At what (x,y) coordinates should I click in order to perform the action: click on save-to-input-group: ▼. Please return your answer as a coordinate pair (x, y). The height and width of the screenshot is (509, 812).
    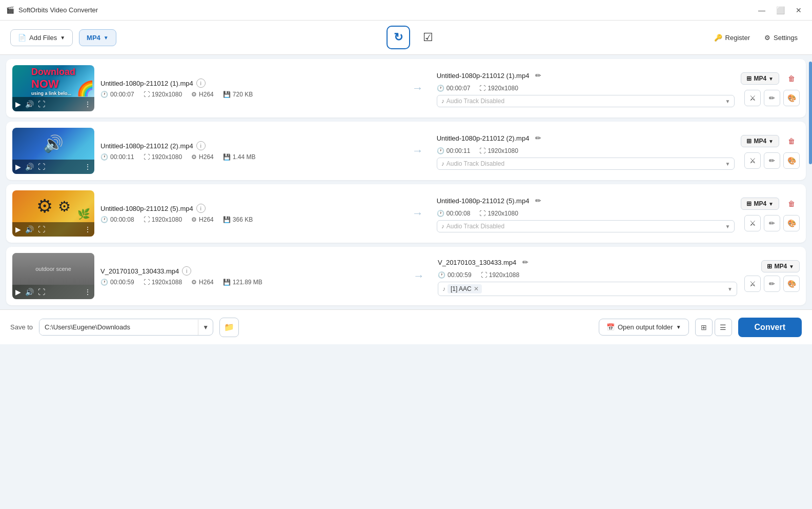
    Looking at the image, I should click on (126, 327).